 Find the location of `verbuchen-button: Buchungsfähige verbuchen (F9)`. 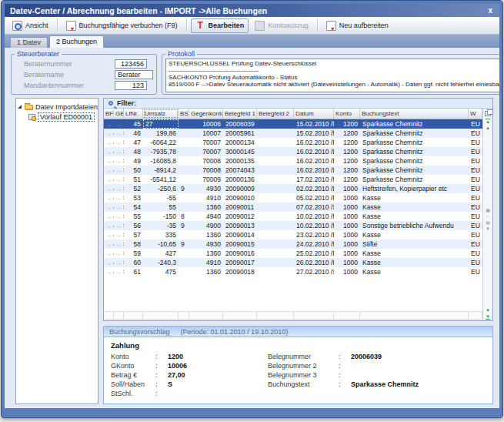

verbuchen-button: Buchungsfähige verbuchen (F9) is located at coordinates (122, 26).